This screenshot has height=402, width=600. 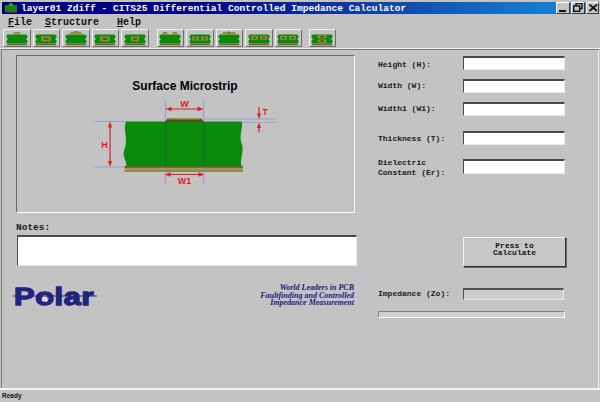 What do you see at coordinates (185, 181) in the screenshot?
I see `svg-text: W1` at bounding box center [185, 181].